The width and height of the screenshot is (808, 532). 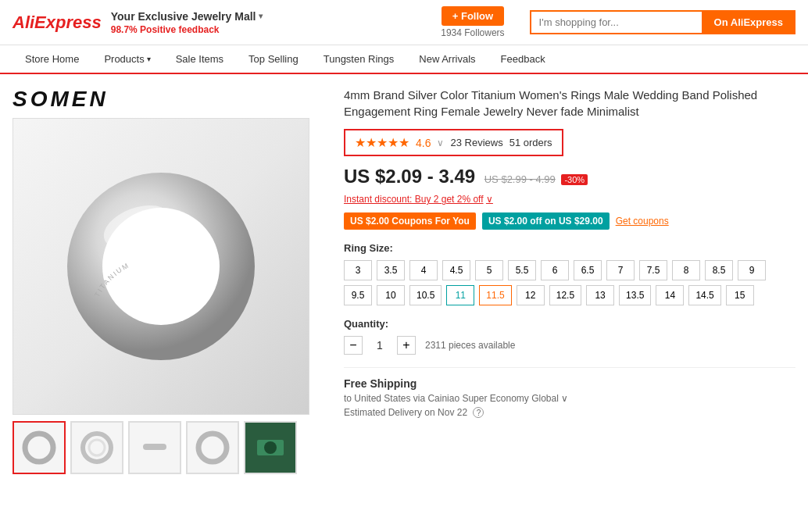 What do you see at coordinates (148, 59) in the screenshot?
I see `products-arrow: ▾` at bounding box center [148, 59].